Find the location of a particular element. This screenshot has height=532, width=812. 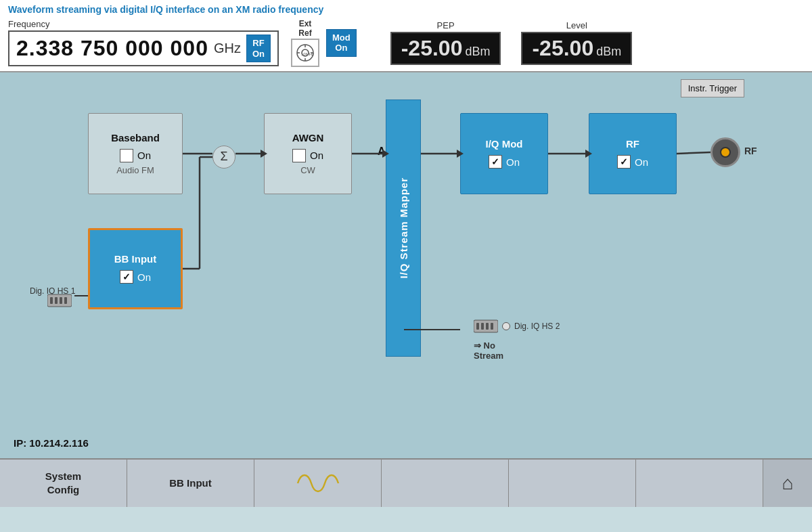

iq-stream-text: I/Q Stream Mapper is located at coordinates (403, 228).